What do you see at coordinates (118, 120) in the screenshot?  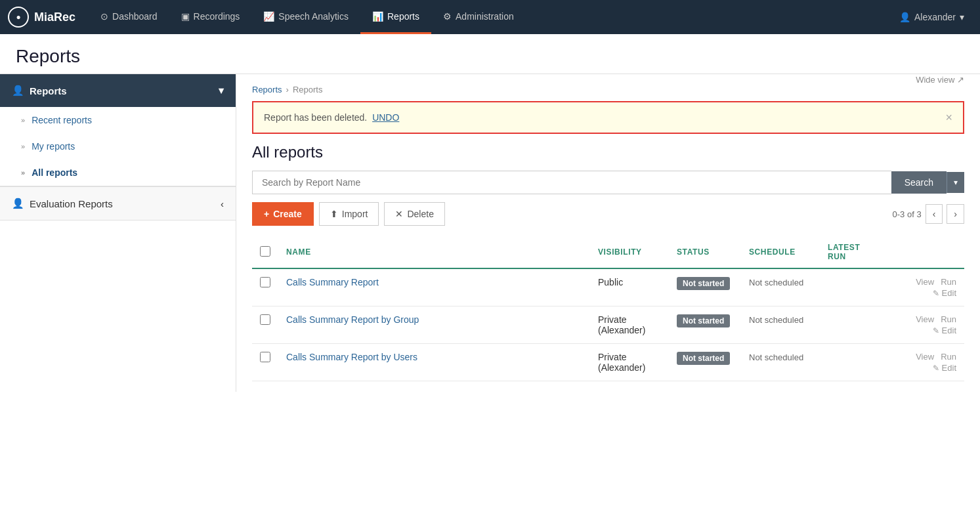 I see `sidebar-item-recent-reports: » Recent reports` at bounding box center [118, 120].